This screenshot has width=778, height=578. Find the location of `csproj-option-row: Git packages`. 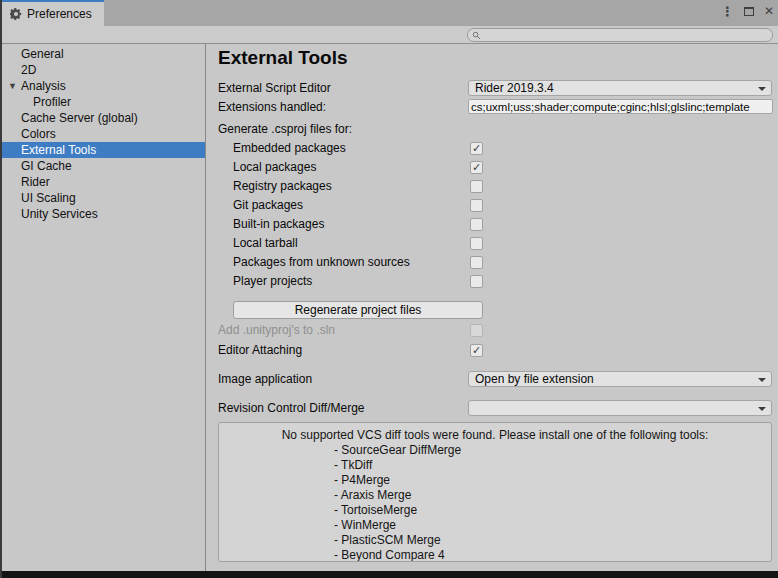

csproj-option-row: Git packages is located at coordinates (495, 205).